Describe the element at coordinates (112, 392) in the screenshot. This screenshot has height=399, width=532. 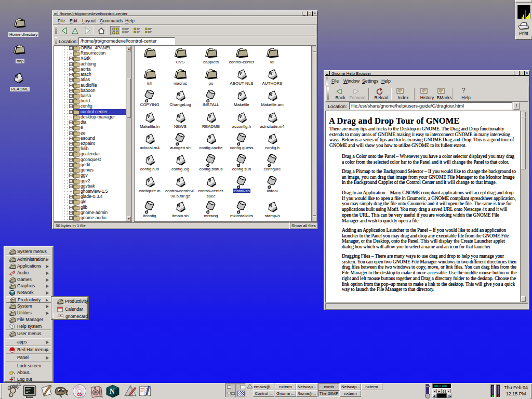
I see `svg-text: N` at that location.